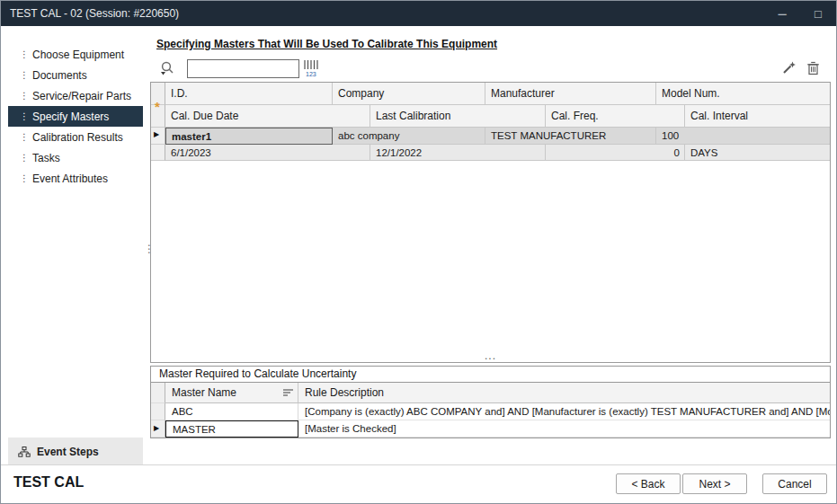 The image size is (837, 504). I want to click on row-indicator-header, so click(158, 393).